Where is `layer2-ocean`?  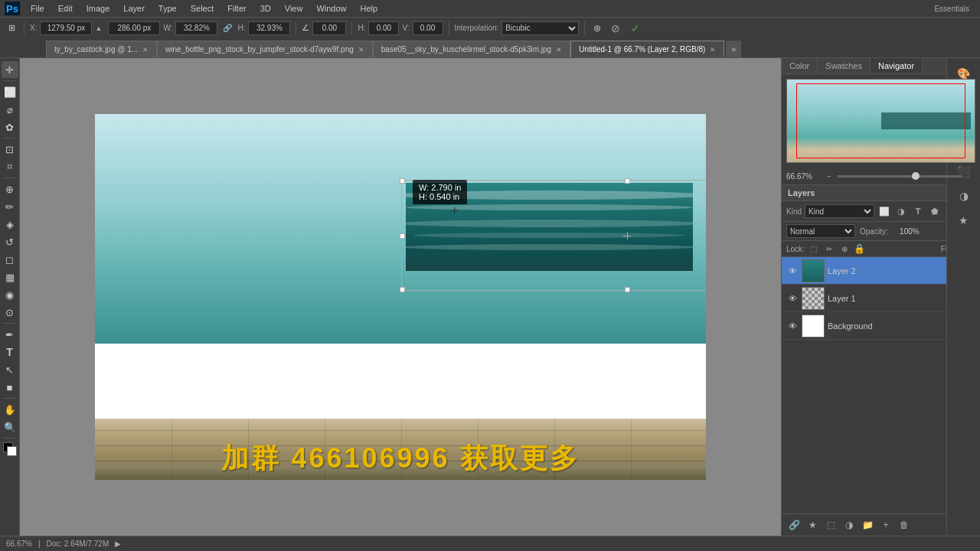
layer2-ocean is located at coordinates (550, 227).